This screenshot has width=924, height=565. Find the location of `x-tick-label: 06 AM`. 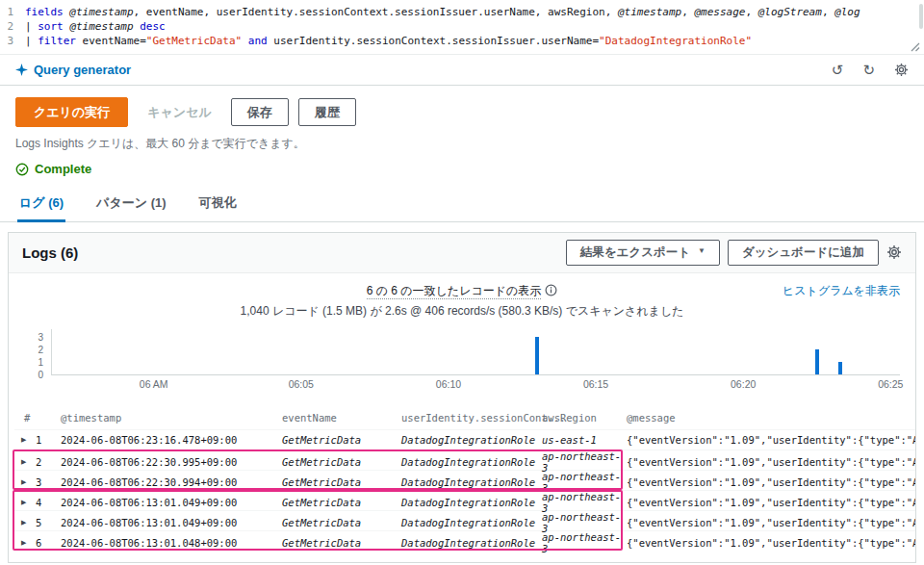

x-tick-label: 06 AM is located at coordinates (154, 384).